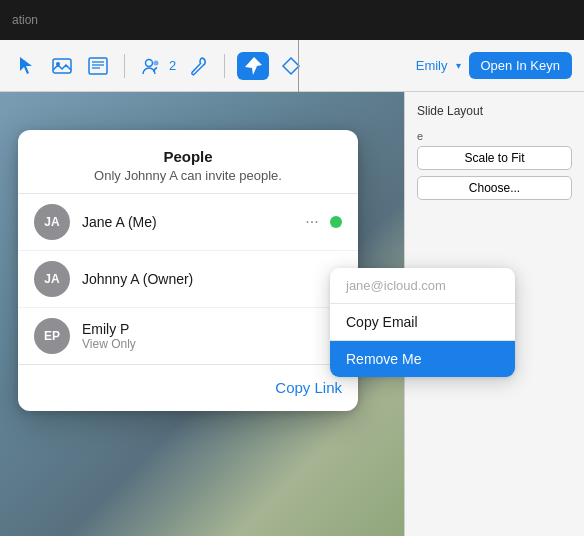 This screenshot has width=584, height=536. Describe the element at coordinates (494, 136) in the screenshot. I see `scale-label: e` at that location.